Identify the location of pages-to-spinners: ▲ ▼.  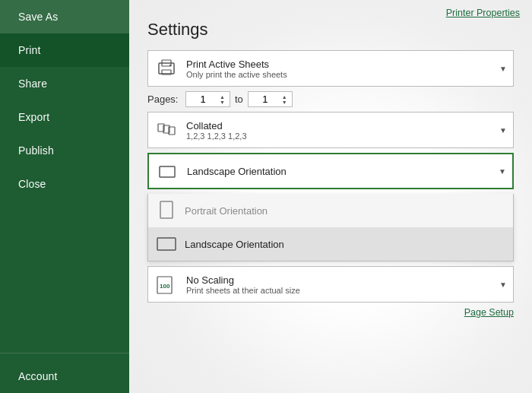
(284, 100).